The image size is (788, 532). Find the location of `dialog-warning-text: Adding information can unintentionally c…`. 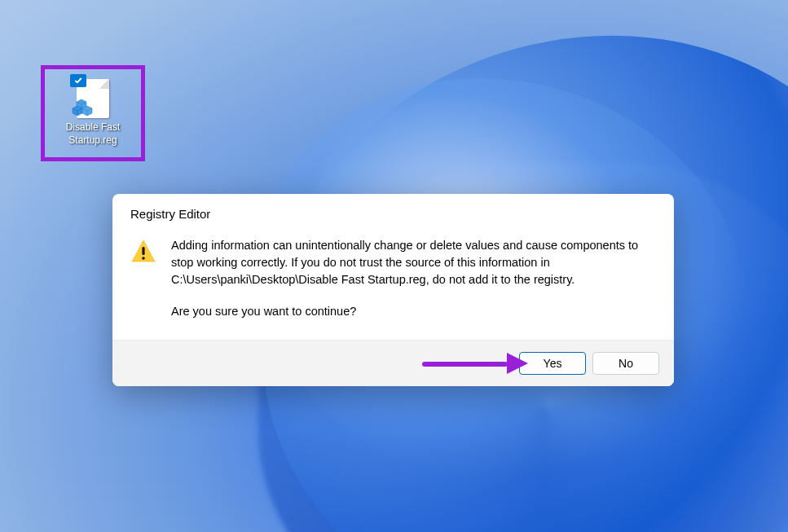

dialog-warning-text: Adding information can unintentionally c… is located at coordinates (414, 262).